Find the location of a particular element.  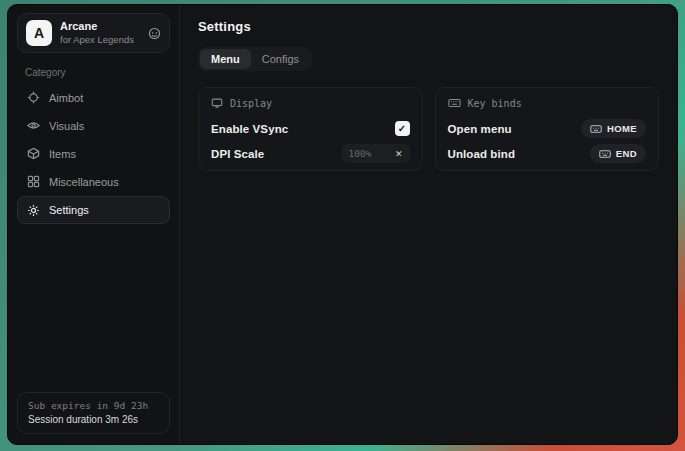

dpi-scale-value: 100% is located at coordinates (360, 154).